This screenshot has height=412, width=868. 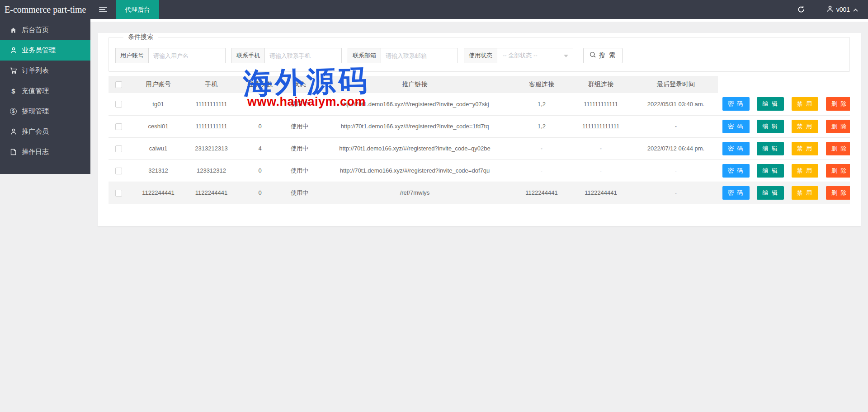 What do you see at coordinates (187, 56) in the screenshot?
I see `account-input` at bounding box center [187, 56].